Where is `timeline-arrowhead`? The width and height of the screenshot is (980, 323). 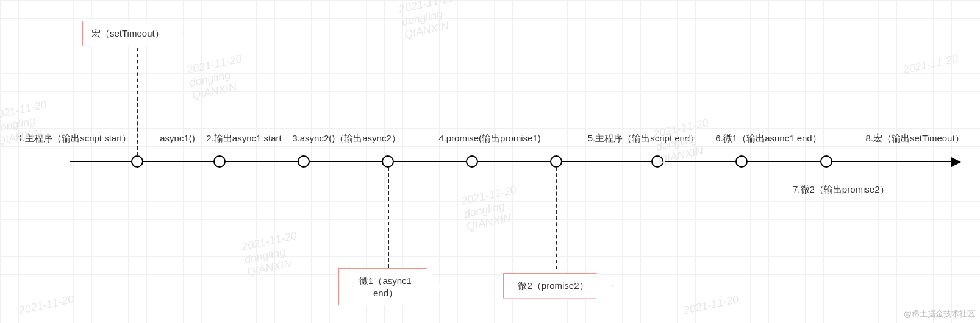
timeline-arrowhead is located at coordinates (956, 162).